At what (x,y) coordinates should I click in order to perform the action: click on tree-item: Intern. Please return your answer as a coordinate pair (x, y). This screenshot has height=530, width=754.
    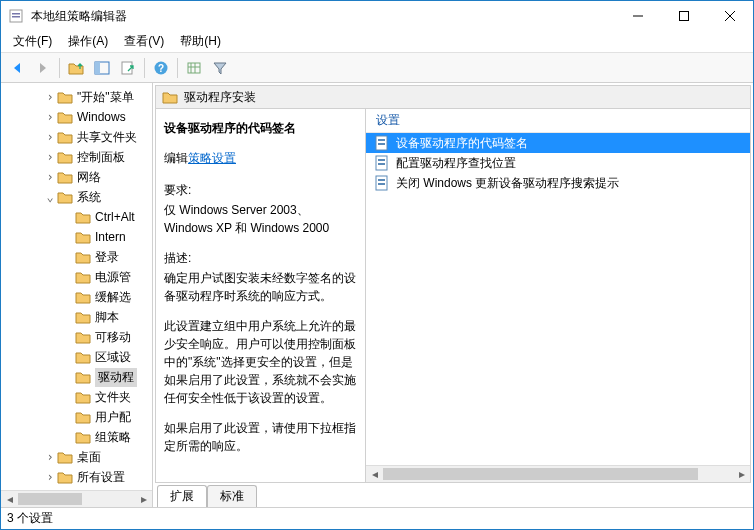
    Looking at the image, I should click on (76, 237).